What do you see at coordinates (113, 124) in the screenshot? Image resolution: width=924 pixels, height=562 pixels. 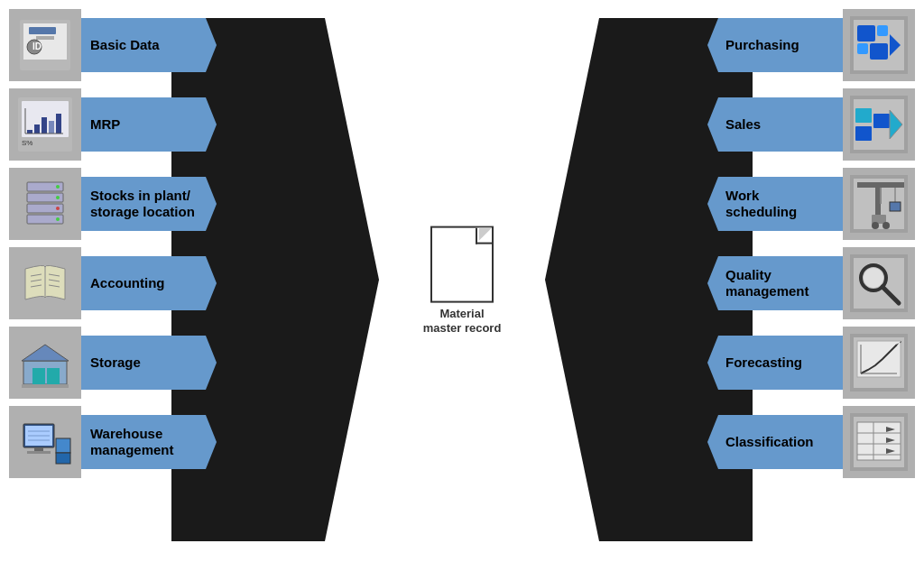 I see `module-mrp: S% MRP` at bounding box center [113, 124].